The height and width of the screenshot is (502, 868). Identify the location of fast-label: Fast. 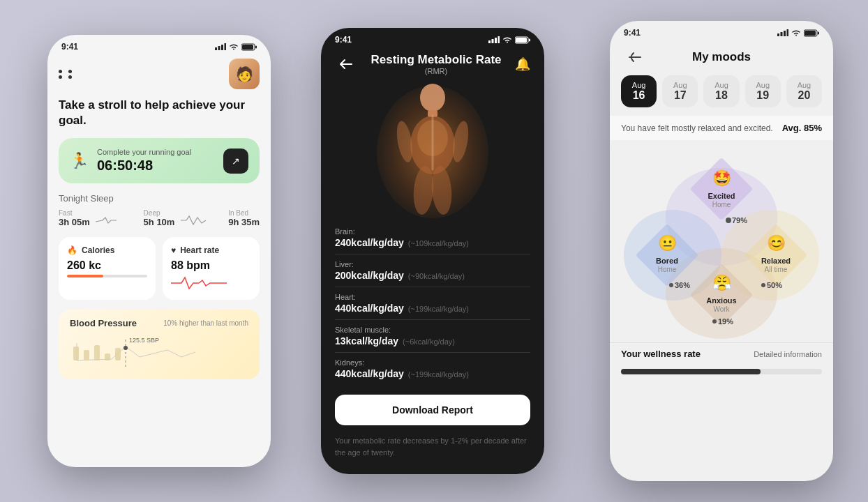
(74, 213).